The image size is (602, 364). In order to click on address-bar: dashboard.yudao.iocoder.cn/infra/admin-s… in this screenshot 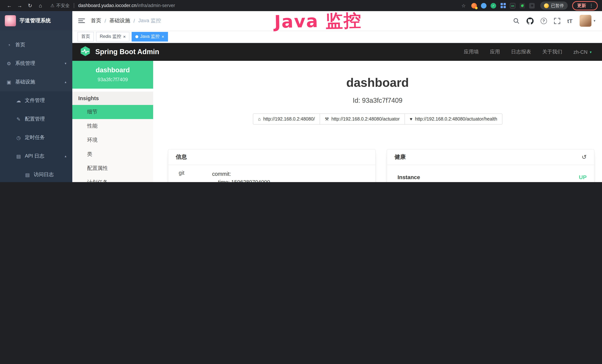, I will do `click(127, 5)`.